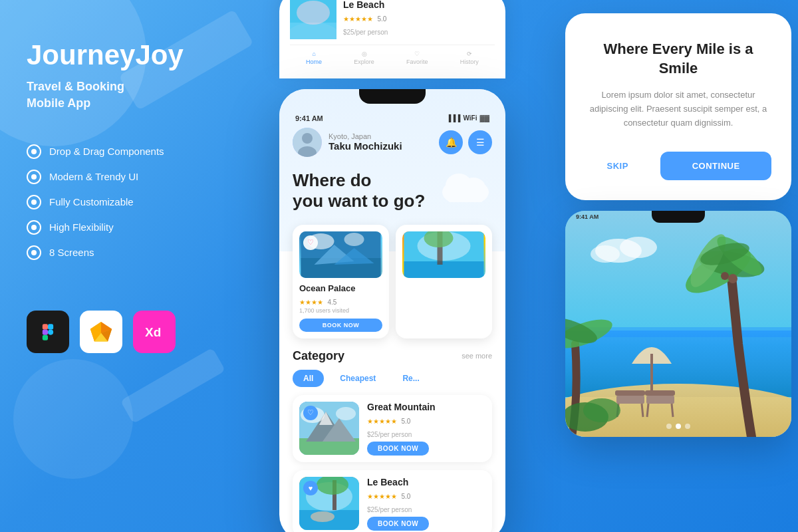 This screenshot has width=798, height=532. I want to click on skip-button: SKIP, so click(617, 166).